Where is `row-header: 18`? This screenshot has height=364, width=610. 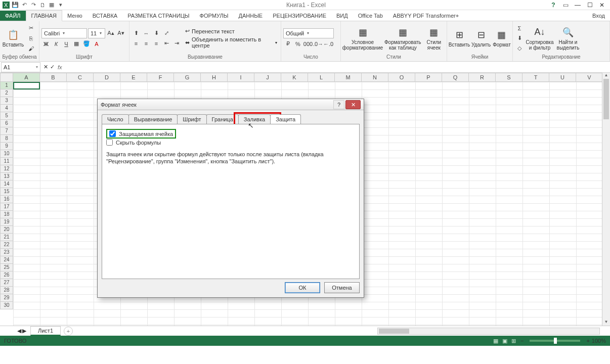 row-header: 18 is located at coordinates (7, 214).